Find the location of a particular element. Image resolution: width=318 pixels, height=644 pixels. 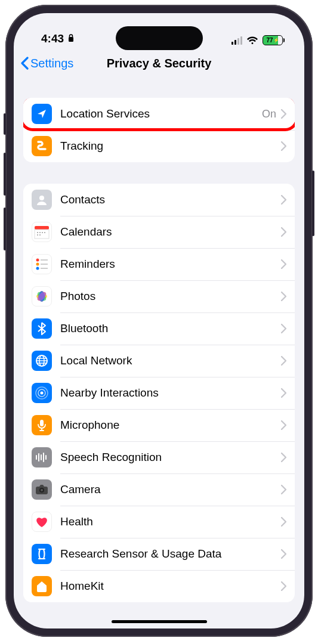

back-button: Settings is located at coordinates (47, 63).